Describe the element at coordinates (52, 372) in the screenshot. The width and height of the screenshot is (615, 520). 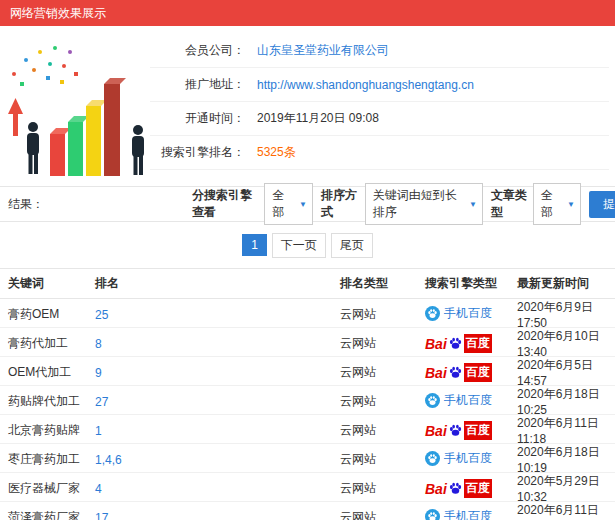
I see `keyword-cell: OEM代加工` at that location.